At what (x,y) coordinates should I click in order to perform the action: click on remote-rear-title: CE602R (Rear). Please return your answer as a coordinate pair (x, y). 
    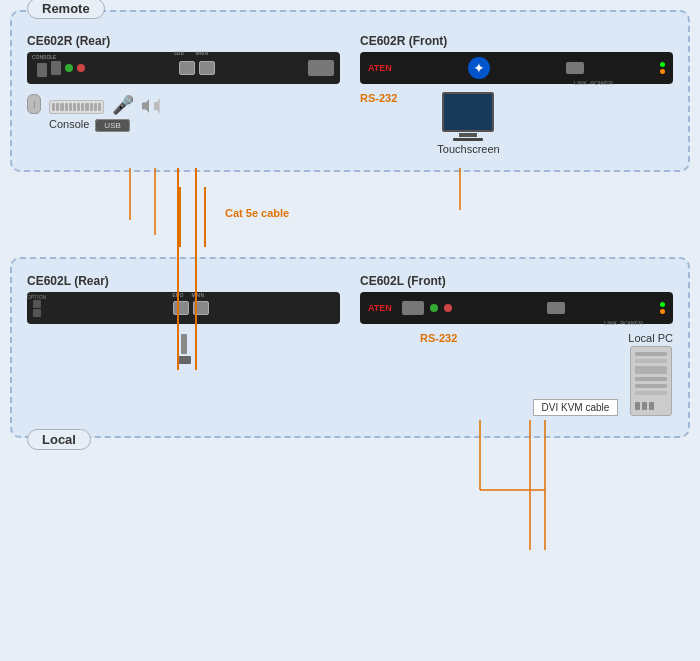
    Looking at the image, I should click on (184, 41).